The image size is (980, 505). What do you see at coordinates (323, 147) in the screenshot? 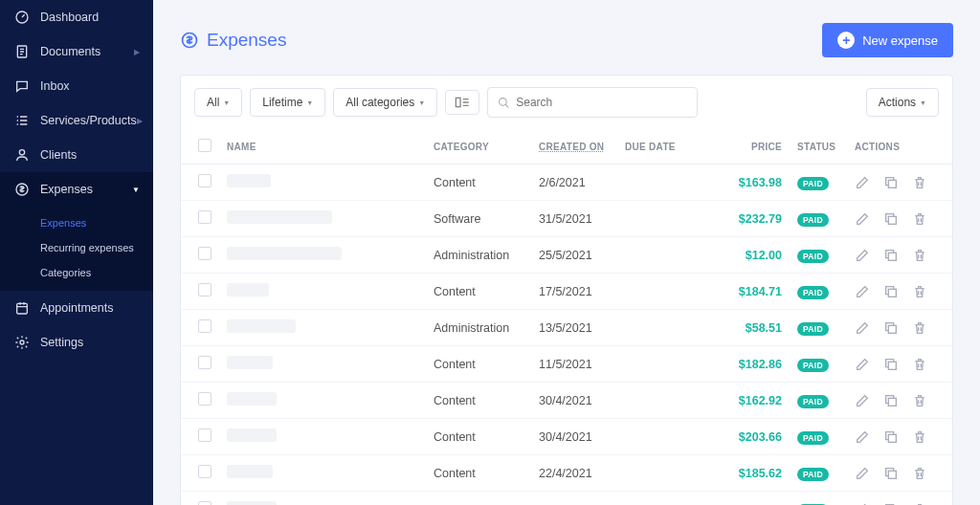
I see `col-name: NAME` at bounding box center [323, 147].